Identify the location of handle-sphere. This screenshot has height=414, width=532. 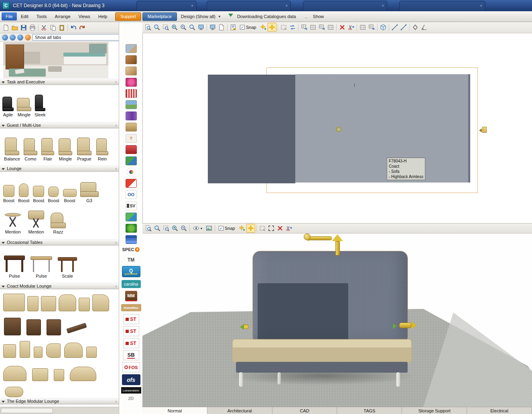
(307, 237).